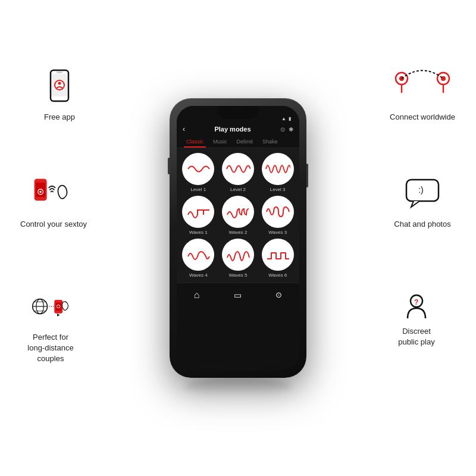 This screenshot has height=476, width=476. What do you see at coordinates (238, 215) in the screenshot?
I see `mode-waves2: Waves 2` at bounding box center [238, 215].